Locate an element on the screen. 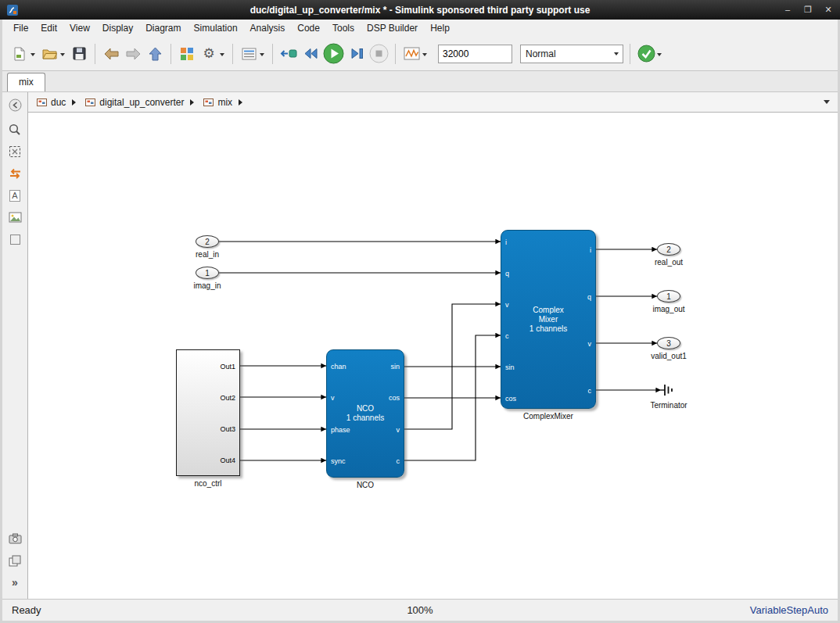 The image size is (840, 623). copy-view-icon is located at coordinates (15, 561).